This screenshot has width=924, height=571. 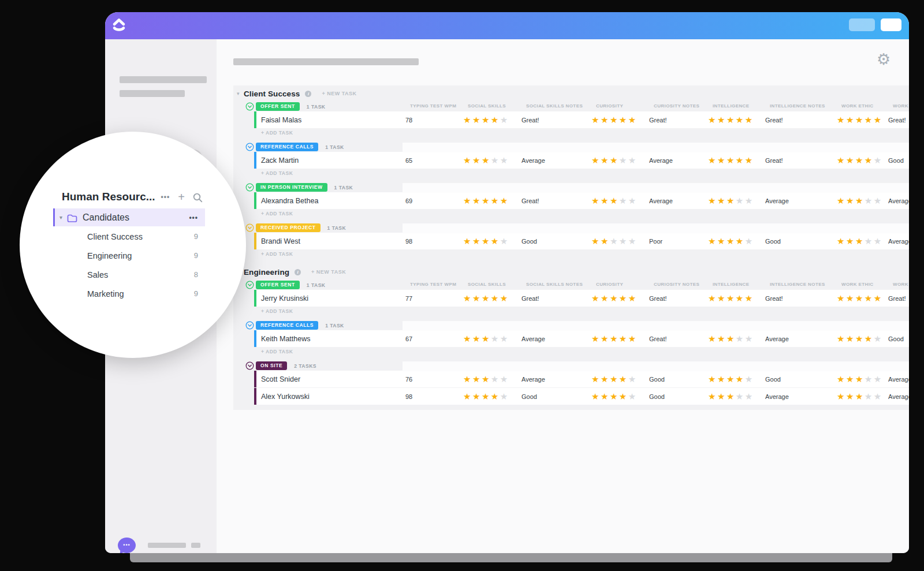 I want to click on sidebar-item-candidates: ▾ Candidates •••, so click(x=129, y=217).